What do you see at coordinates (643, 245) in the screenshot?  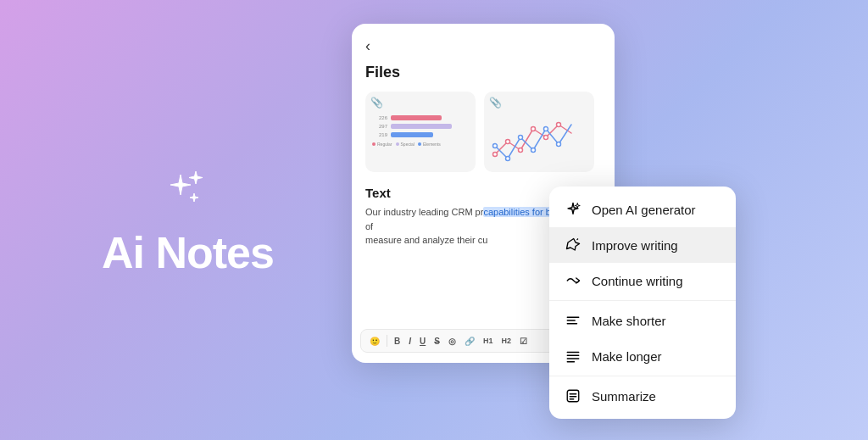 I see `menu-item-improve: Improve writing` at bounding box center [643, 245].